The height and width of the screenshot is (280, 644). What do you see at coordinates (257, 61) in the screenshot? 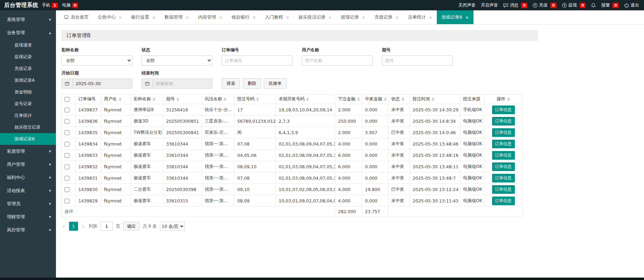
I see `order-no-input` at bounding box center [257, 61].